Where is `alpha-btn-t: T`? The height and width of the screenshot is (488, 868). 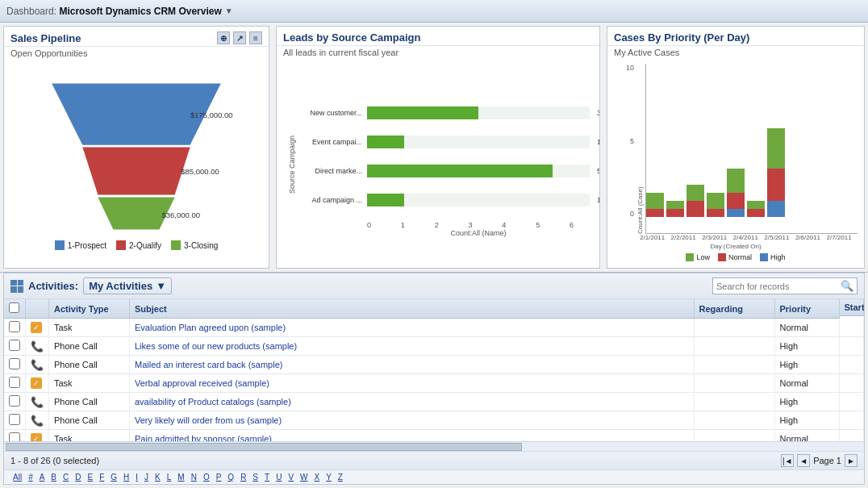
alpha-btn-t: T is located at coordinates (267, 478).